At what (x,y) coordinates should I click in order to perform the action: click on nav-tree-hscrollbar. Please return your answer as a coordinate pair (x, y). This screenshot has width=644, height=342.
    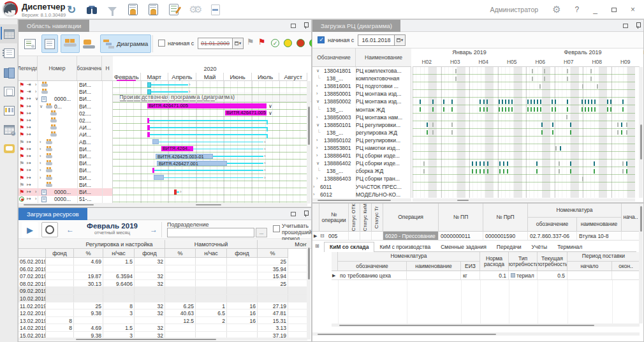
    Looking at the image, I should click on (66, 204).